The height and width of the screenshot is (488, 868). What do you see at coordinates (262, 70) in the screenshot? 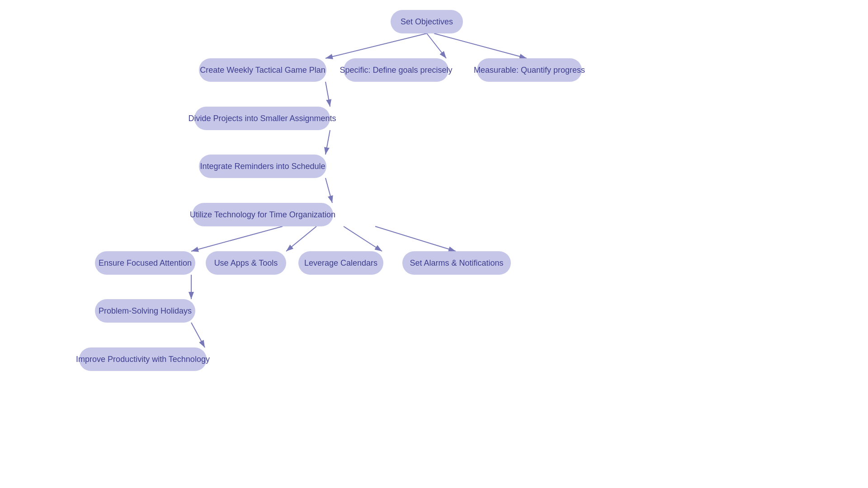
I see `svg-text:Create Weekly Tactical Game Pl: Create Weekly Tactical Game Plan` at bounding box center [262, 70].